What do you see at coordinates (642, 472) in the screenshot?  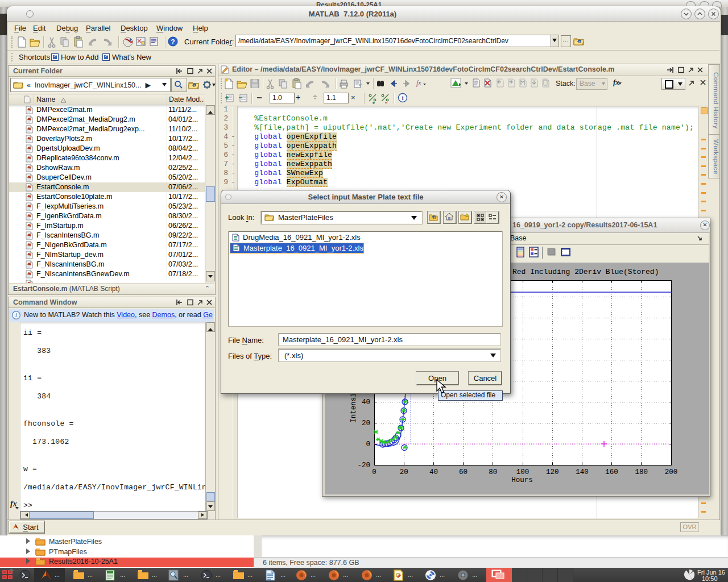 I see `svg-text: 180` at bounding box center [642, 472].